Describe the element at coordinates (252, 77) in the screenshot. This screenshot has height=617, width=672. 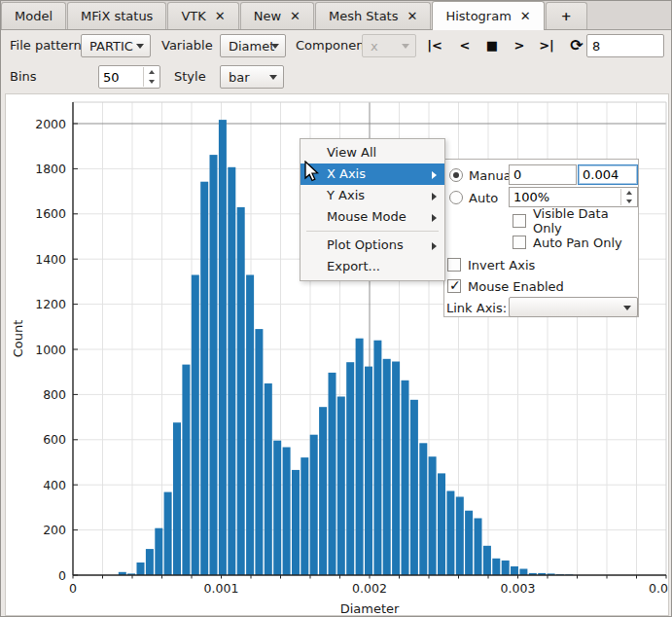
I see `style-combo: bar` at that location.